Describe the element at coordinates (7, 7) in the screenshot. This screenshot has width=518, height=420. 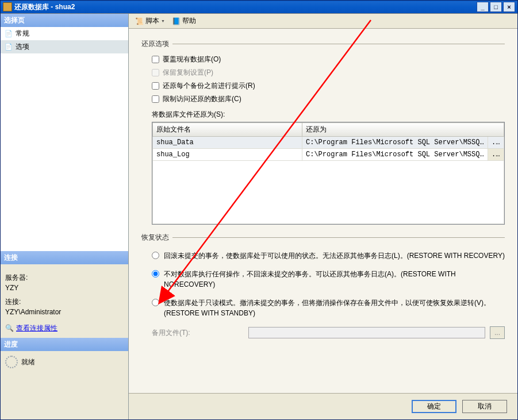
I see `app-icon` at that location.